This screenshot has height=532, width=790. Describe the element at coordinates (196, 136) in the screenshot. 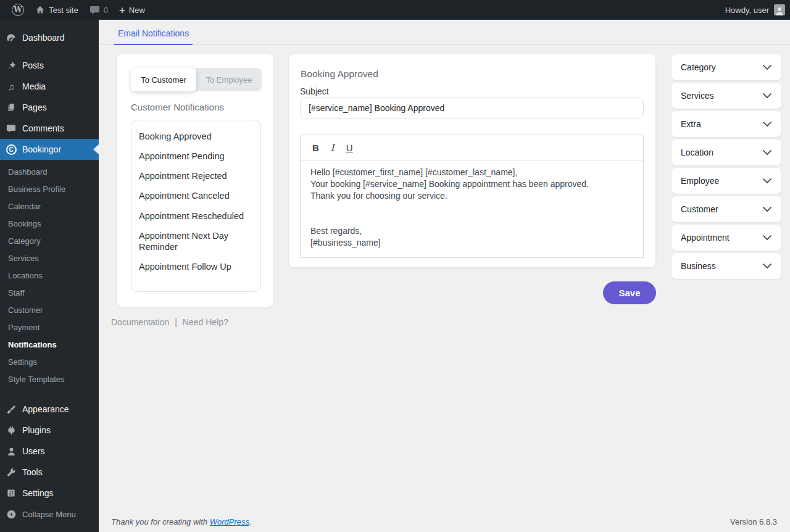

I see `notification-list-item: Booking Approved` at that location.